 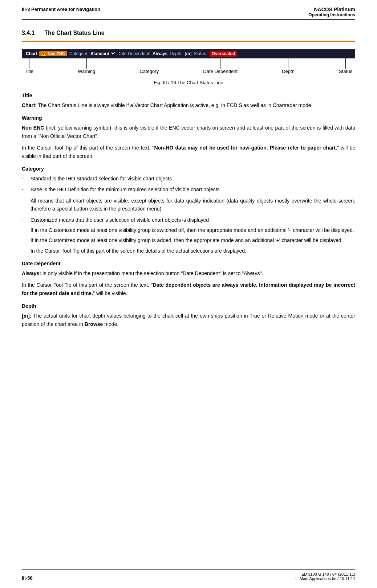 I want to click on diagram-line-category, so click(x=149, y=64).